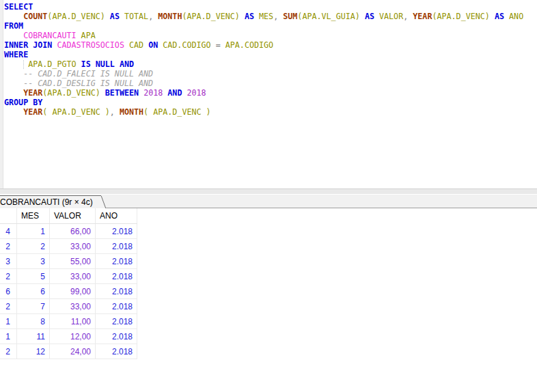  What do you see at coordinates (8, 216) in the screenshot?
I see `column-header` at bounding box center [8, 216].